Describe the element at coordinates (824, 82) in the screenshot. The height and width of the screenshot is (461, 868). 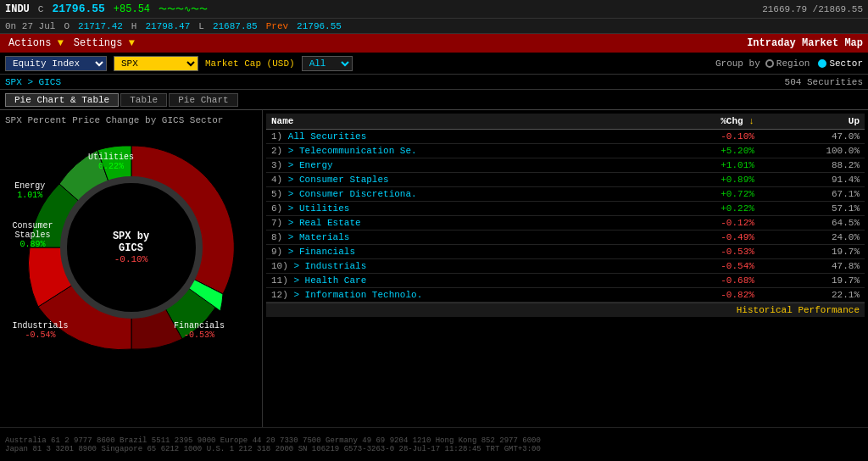
I see `securities-count: 504 Securities` at that location.